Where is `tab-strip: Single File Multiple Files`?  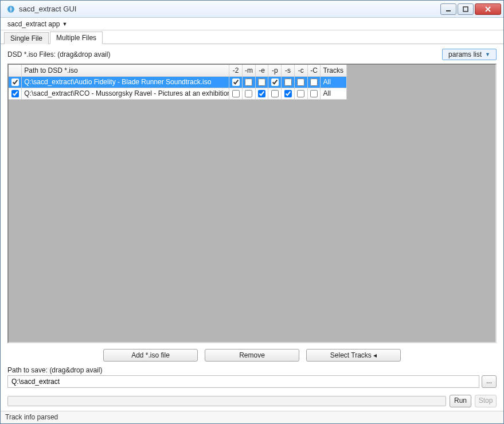
tab-strip: Single File Multiple Files is located at coordinates (252, 37).